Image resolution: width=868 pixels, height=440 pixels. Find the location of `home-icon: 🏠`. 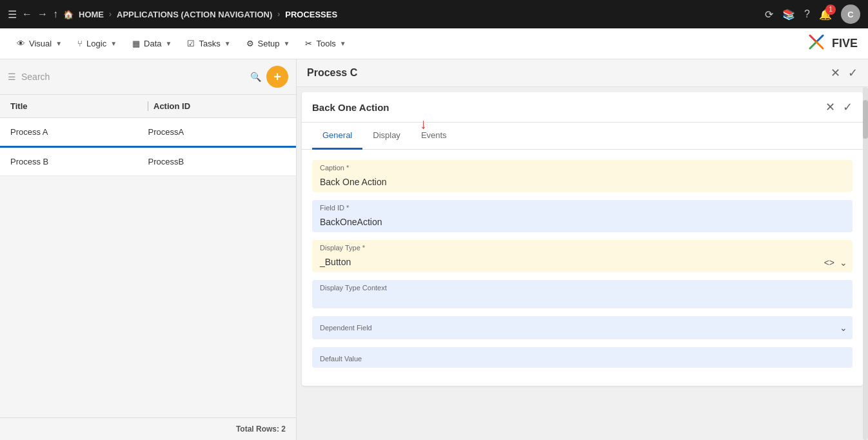

home-icon: 🏠 is located at coordinates (68, 14).